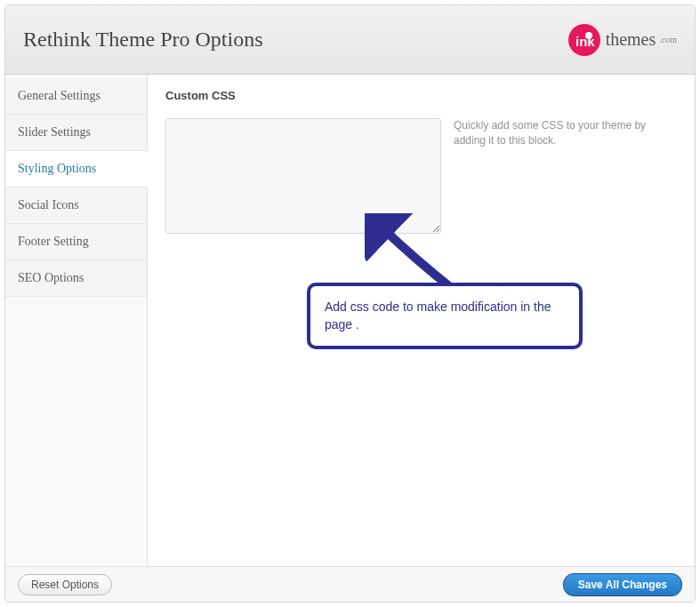 The width and height of the screenshot is (700, 607). What do you see at coordinates (445, 316) in the screenshot?
I see `annotation-callout: Add css code to make modification in the…` at bounding box center [445, 316].